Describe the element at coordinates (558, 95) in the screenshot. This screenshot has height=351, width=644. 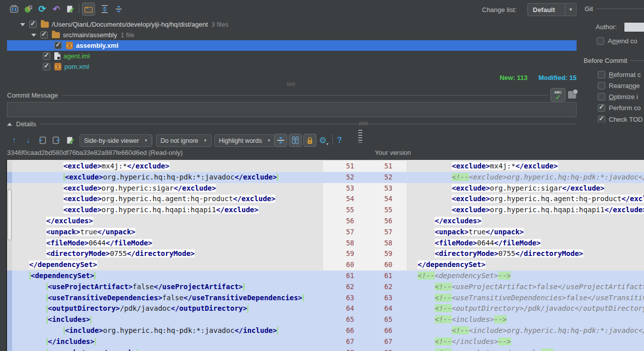
I see `spellcheck-button: ABC ✓` at that location.